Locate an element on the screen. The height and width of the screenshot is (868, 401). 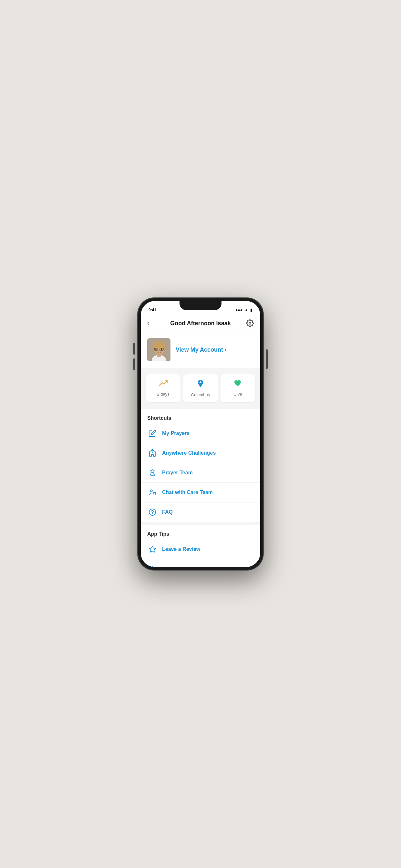
profile-section: View My Account › is located at coordinates (201, 352).